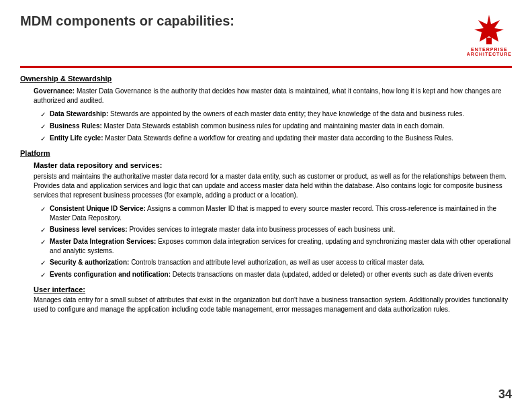  Describe the element at coordinates (276, 230) in the screenshot. I see `platform-bullet-2: ✓ Business level services: Provides serv…` at that location.